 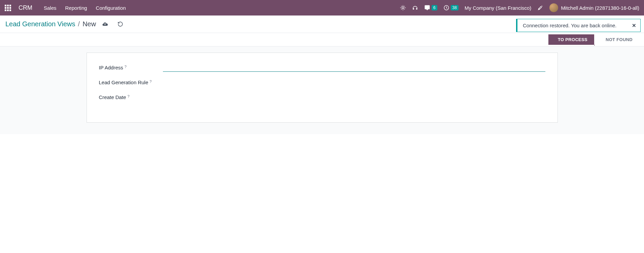 I want to click on field-ip-address, so click(x=354, y=67).